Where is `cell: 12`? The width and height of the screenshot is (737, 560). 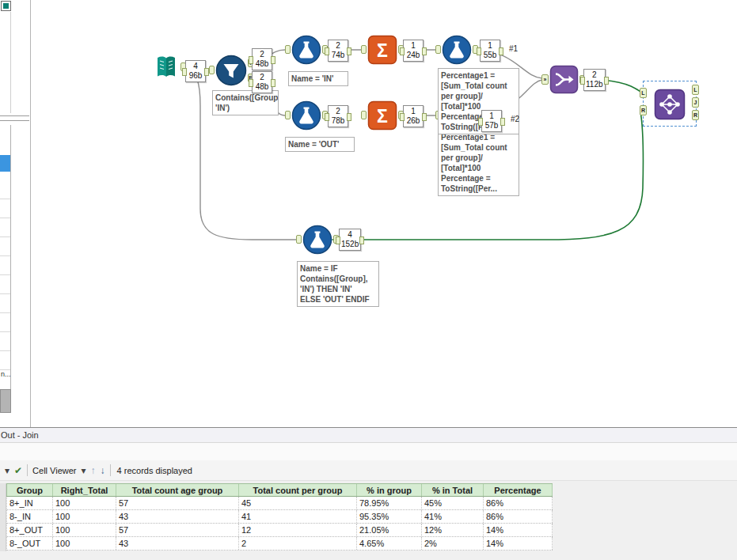
cell: 12 is located at coordinates (298, 530).